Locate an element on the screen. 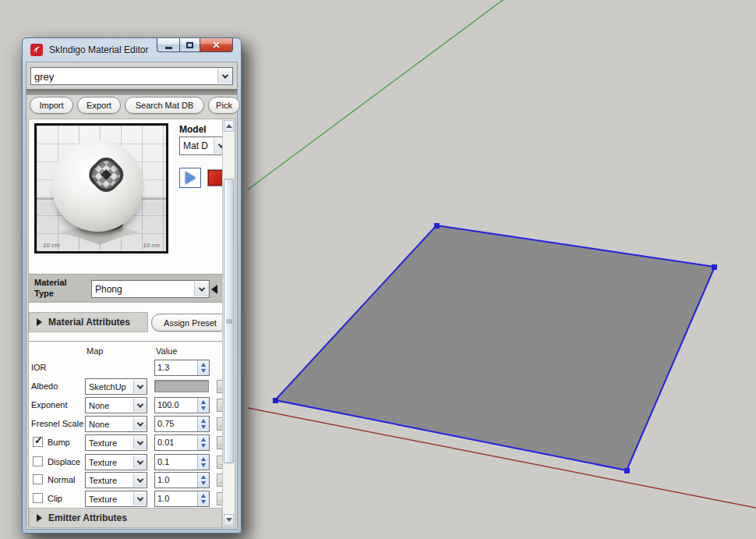  toolbar: Import Export Search Mat DB Pick is located at coordinates (132, 107).